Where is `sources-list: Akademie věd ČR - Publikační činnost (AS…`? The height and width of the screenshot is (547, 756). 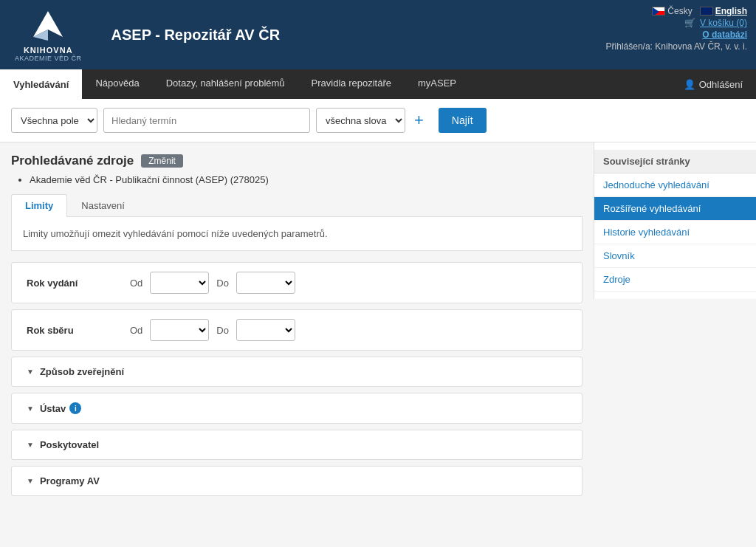 sources-list: Akademie věd ČR - Publikační činnost (AS… is located at coordinates (297, 180).